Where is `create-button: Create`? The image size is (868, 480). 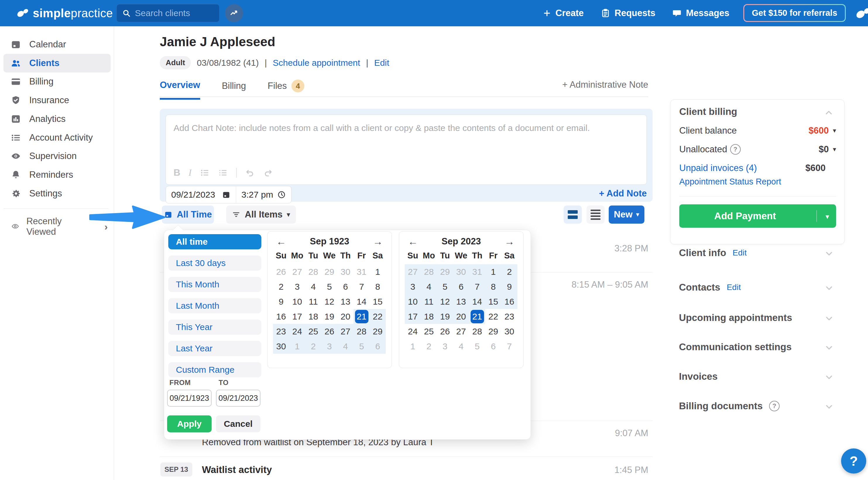 create-button: Create is located at coordinates (563, 13).